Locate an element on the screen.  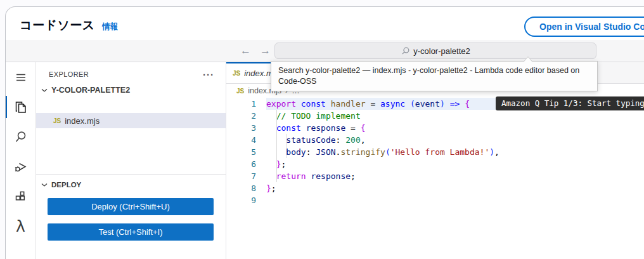
search-value: y-color-palette2 is located at coordinates (442, 51).